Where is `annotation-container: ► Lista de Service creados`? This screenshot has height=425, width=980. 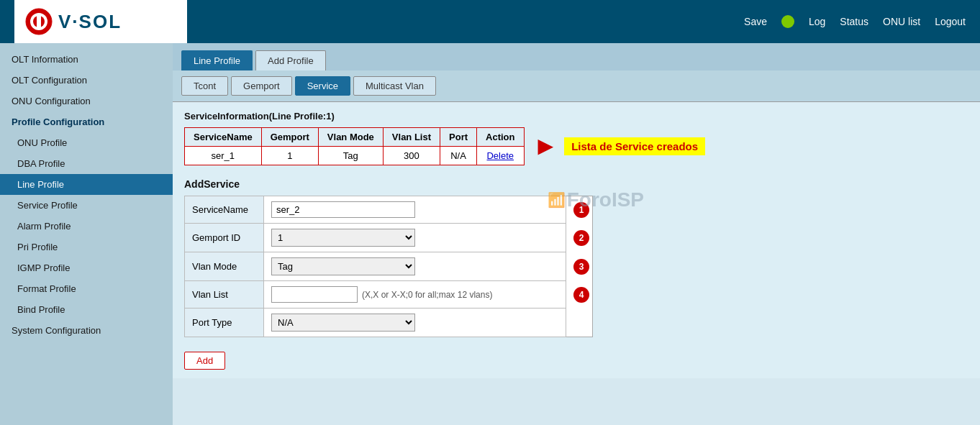 annotation-container: ► Lista de Service creados is located at coordinates (620, 146).